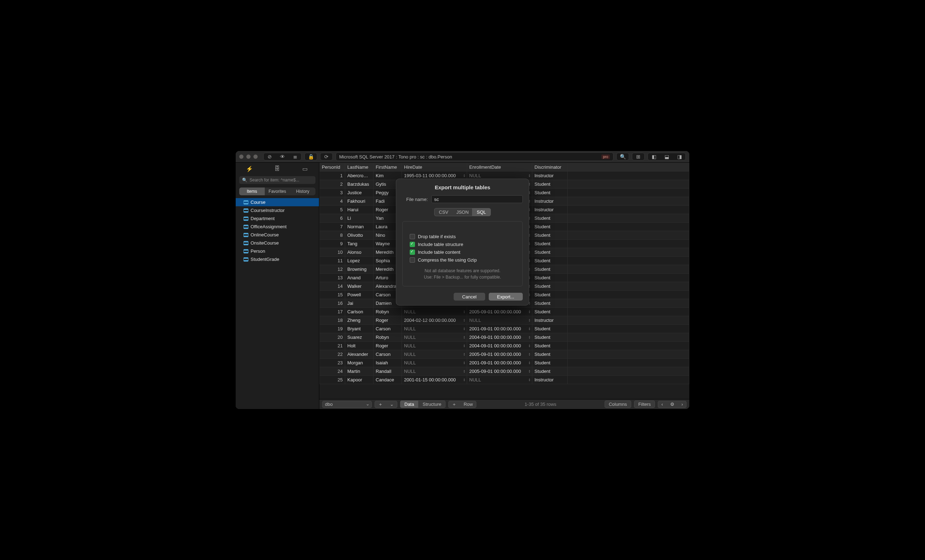 Image resolution: width=925 pixels, height=560 pixels. Describe the element at coordinates (462, 212) in the screenshot. I see `format-json: JSON` at that location.